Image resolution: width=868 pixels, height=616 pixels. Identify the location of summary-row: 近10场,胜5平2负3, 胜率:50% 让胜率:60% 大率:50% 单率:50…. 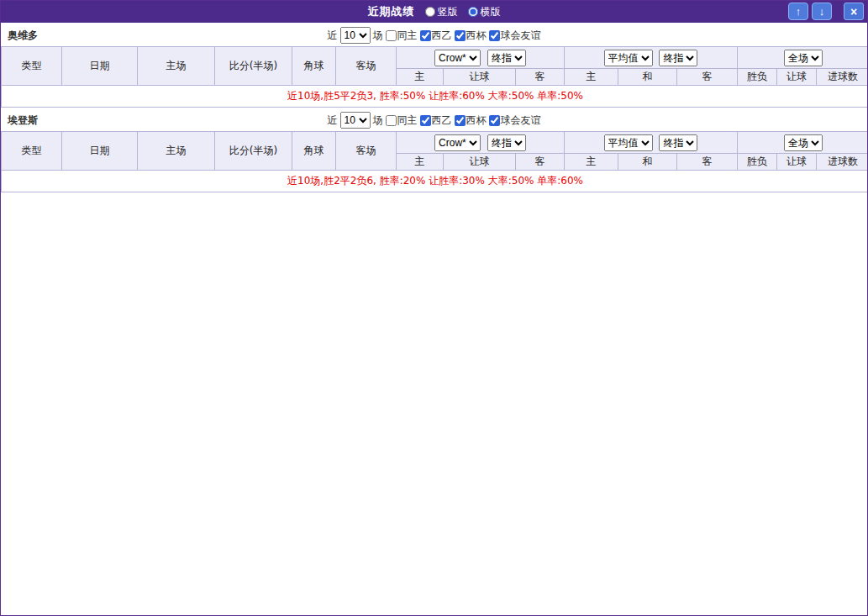
(435, 97).